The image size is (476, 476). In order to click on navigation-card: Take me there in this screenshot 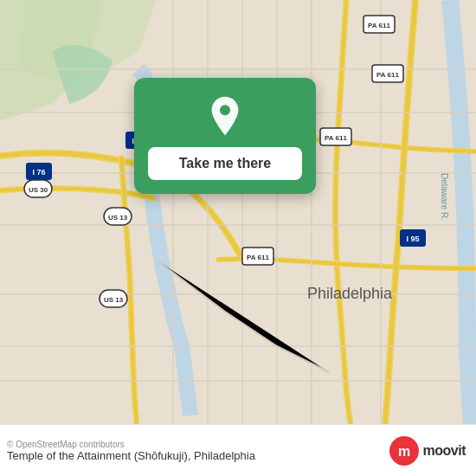, I will do `click(225, 136)`.